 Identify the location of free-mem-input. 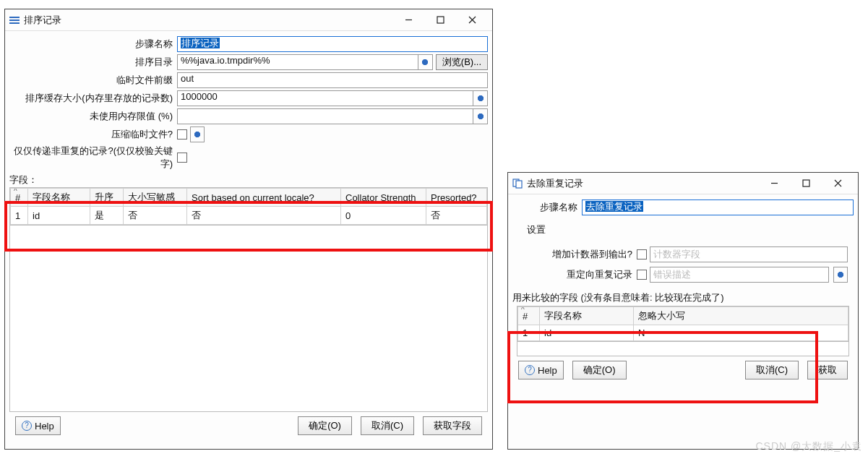
(325, 116).